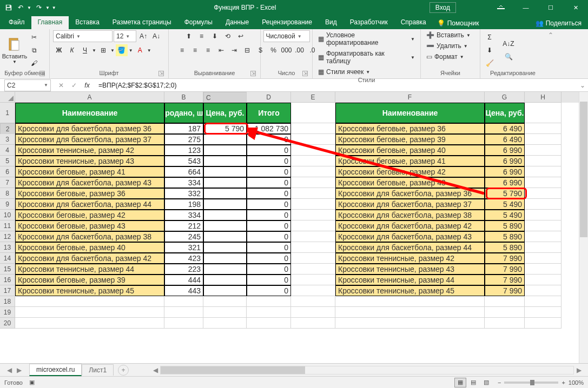 The width and height of the screenshot is (588, 388). I want to click on cell: Кроссовки беговые, размер 36, so click(410, 129).